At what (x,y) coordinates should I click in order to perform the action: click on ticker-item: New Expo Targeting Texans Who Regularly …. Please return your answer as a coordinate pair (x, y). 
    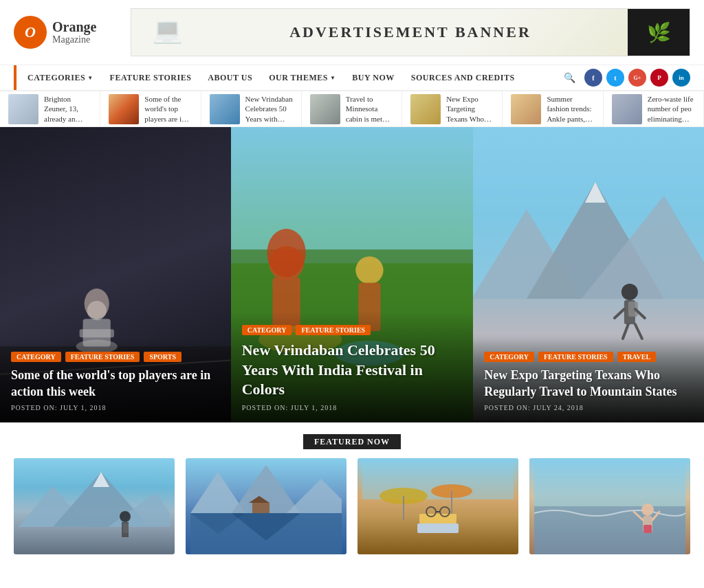
    Looking at the image, I should click on (452, 109).